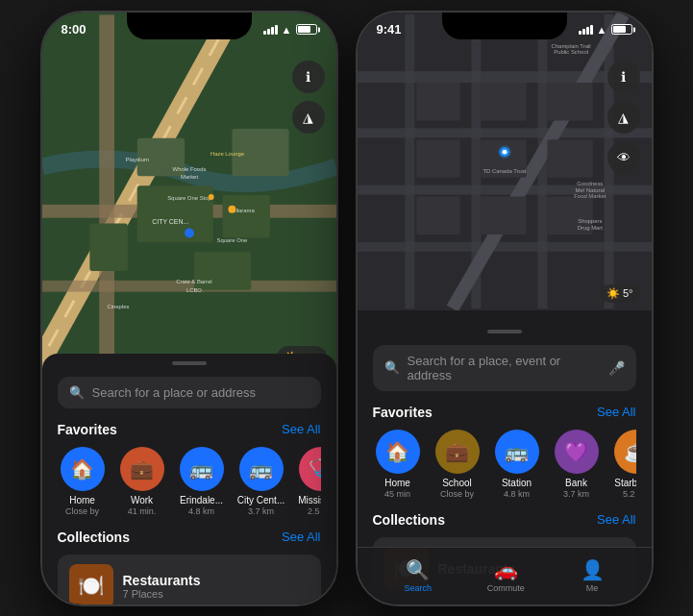 The height and width of the screenshot is (616, 693). Describe the element at coordinates (189, 392) in the screenshot. I see `search-bar-1: 🔍 Search for a place or address` at that location.